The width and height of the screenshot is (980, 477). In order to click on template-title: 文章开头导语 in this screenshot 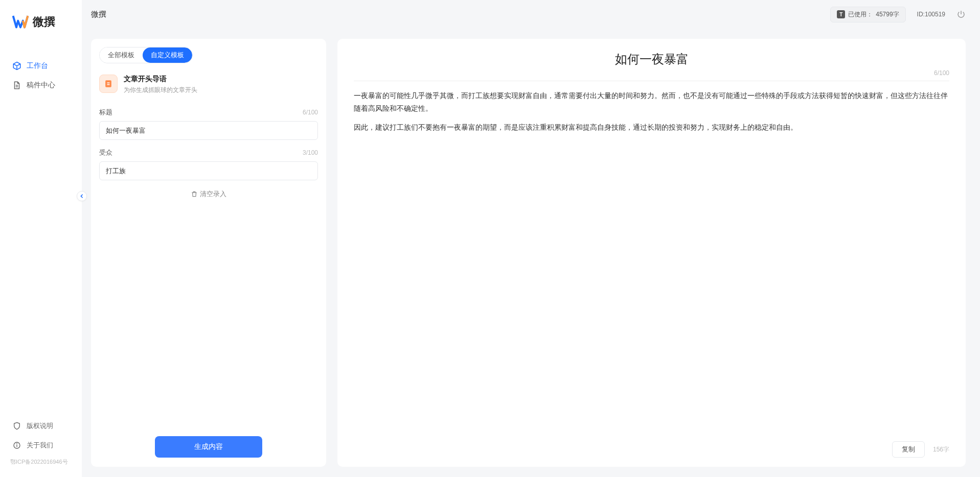, I will do `click(161, 79)`.